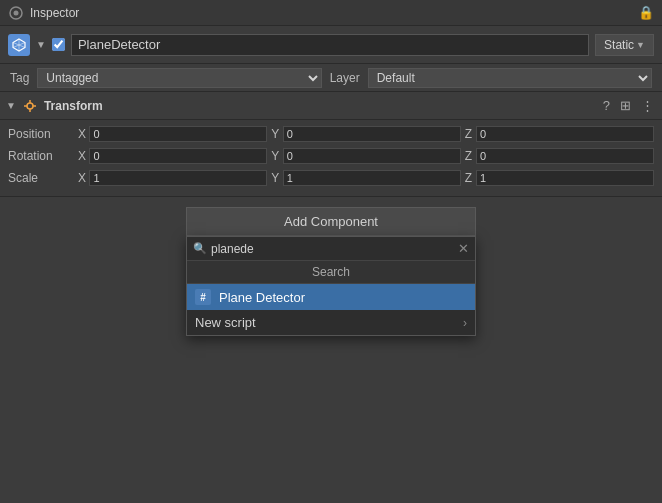  What do you see at coordinates (331, 178) in the screenshot?
I see `scale-row: Scale X Y Z` at bounding box center [331, 178].